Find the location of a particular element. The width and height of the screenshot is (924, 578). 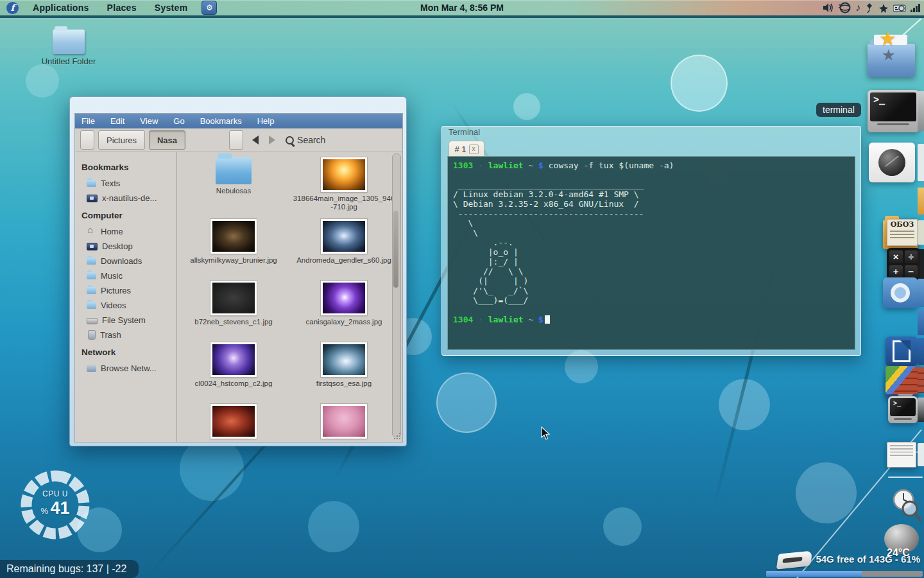

fm-menu-edit: Edit is located at coordinates (117, 121).